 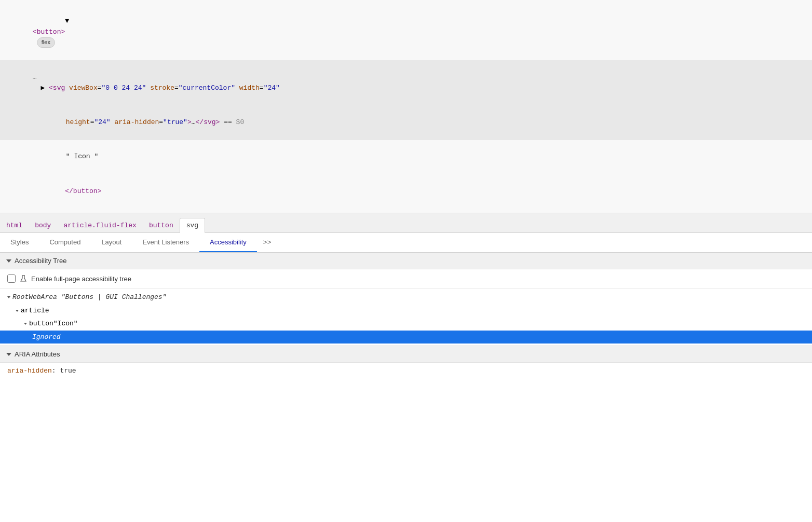 I want to click on tree-row-ignored: Ignored, so click(x=406, y=337).